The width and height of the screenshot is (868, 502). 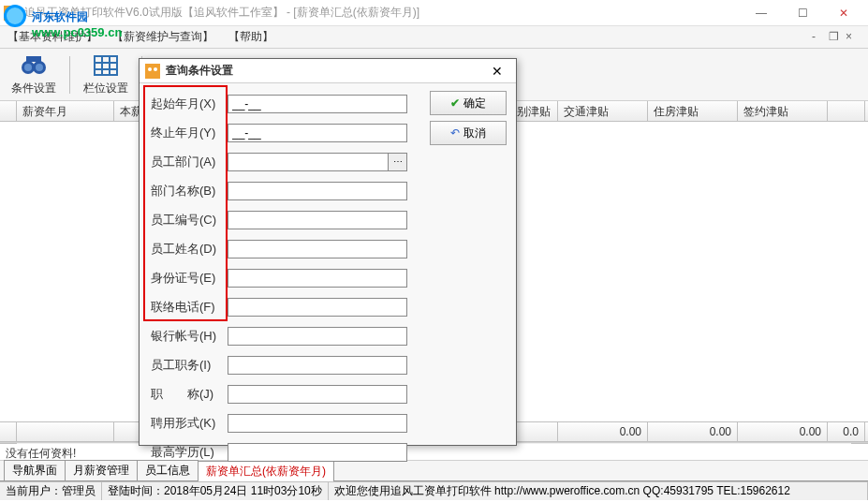 What do you see at coordinates (434, 13) in the screenshot?
I see `window-titlebar: 追风工资单打印软件V6.0试用版【追风软件工作室】 - [薪资单汇总(依薪资年月…` at bounding box center [434, 13].